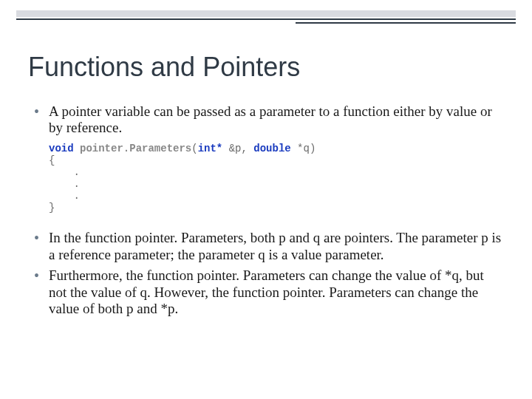 This screenshot has height=399, width=532. Describe the element at coordinates (52, 208) in the screenshot. I see `code-text: }` at that location.